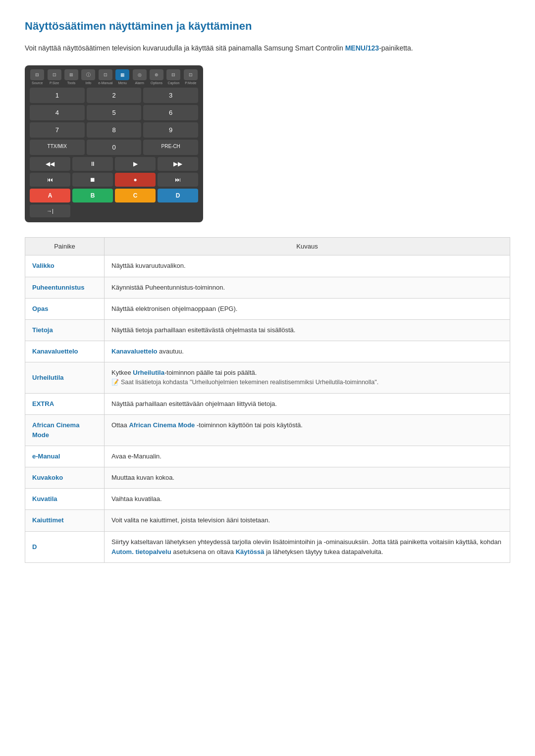 This screenshot has width=535, height=756. Describe the element at coordinates (170, 148) in the screenshot. I see `remote-btn-prech: PRE-CH` at that location.